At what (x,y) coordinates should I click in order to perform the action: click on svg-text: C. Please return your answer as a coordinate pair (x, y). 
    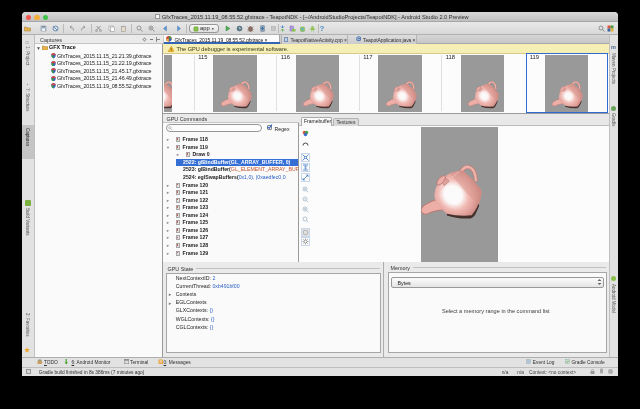
    Looking at the image, I should click on (358, 40).